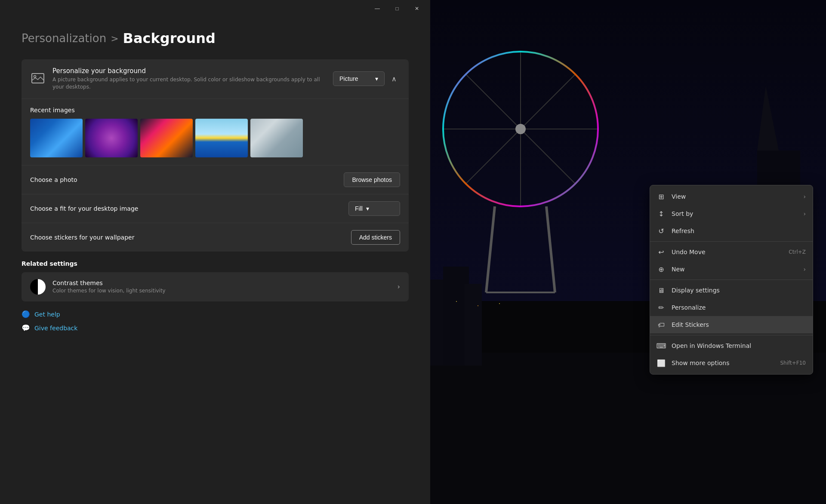 This screenshot has width=826, height=504. What do you see at coordinates (54, 180) in the screenshot?
I see `choose-photo-label: Choose a photo` at bounding box center [54, 180].